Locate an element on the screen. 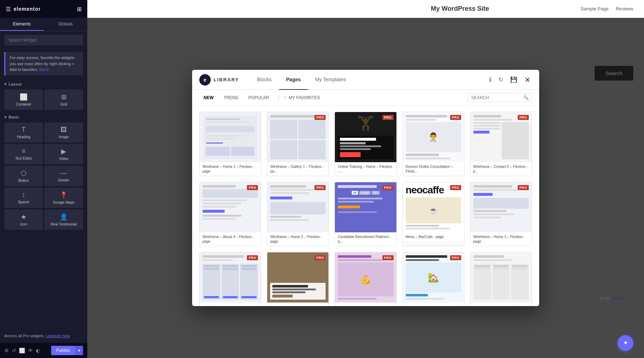 The height and width of the screenshot is (358, 644). layout-widgets: ⬜ Container ⊞ Grid is located at coordinates (44, 100).